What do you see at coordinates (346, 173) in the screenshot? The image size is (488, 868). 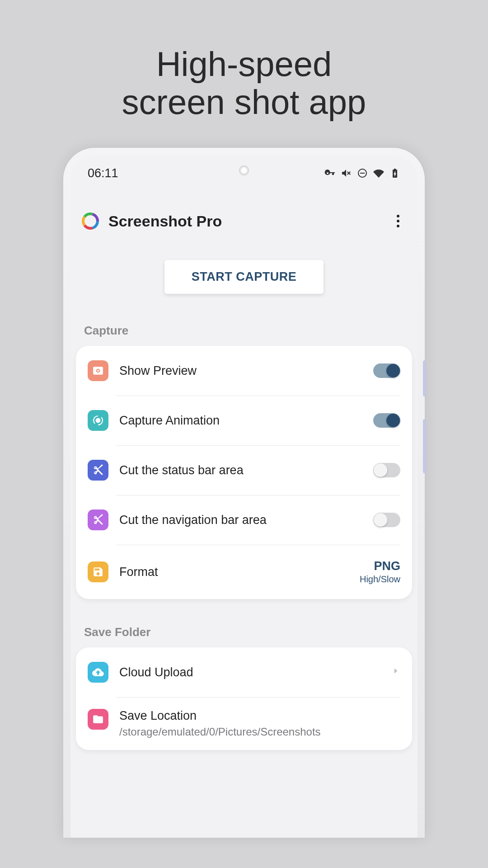 I see `mute-icon` at bounding box center [346, 173].